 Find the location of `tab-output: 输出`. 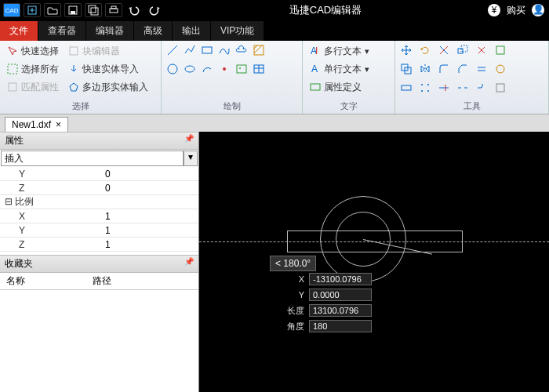

tab-output: 输出 is located at coordinates (191, 31).